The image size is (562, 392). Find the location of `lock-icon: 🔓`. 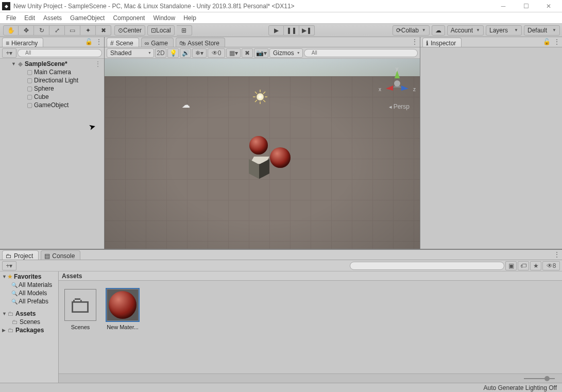

lock-icon: 🔓 is located at coordinates (89, 42).